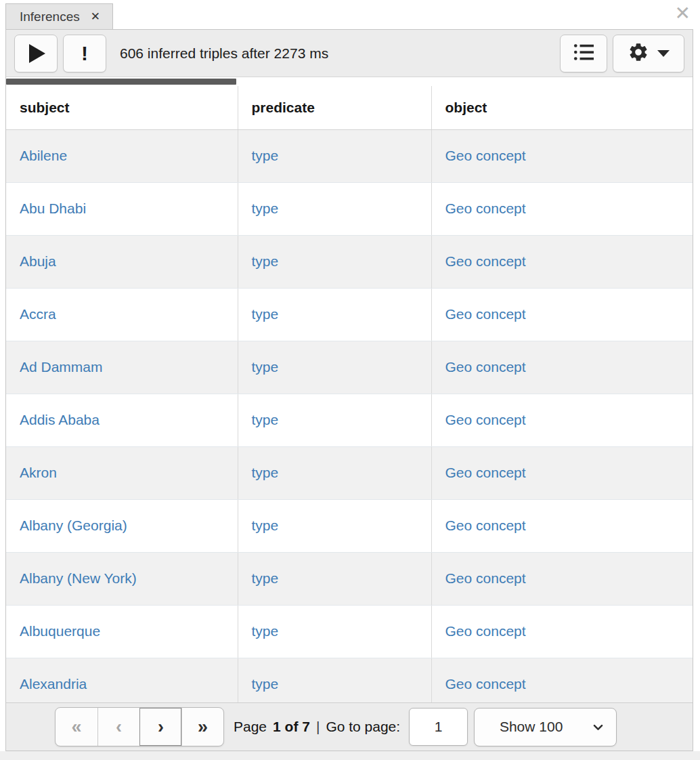 The height and width of the screenshot is (760, 700). What do you see at coordinates (349, 726) in the screenshot?
I see `pagination-bar: « ‹ › » Page 1 of 7 | Go to page: Show 1…` at bounding box center [349, 726].